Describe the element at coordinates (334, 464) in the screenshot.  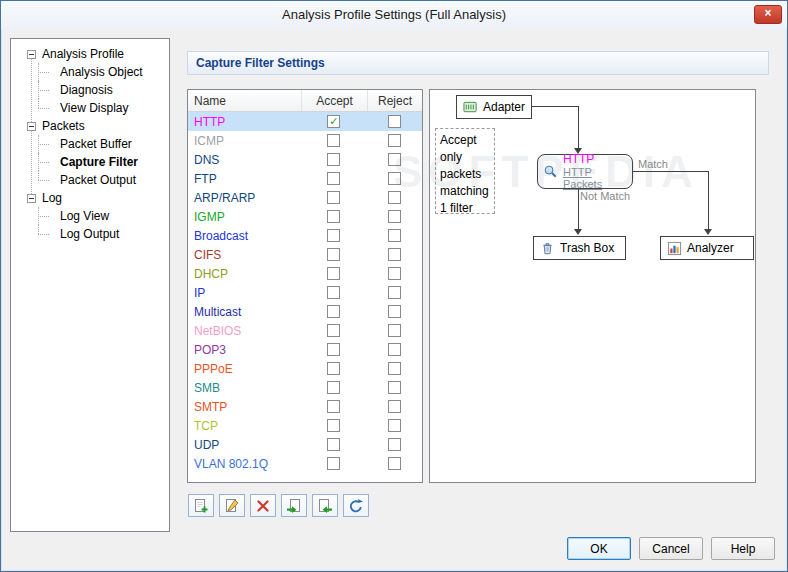
I see `accept-checkbox-vlan-802-1q` at that location.